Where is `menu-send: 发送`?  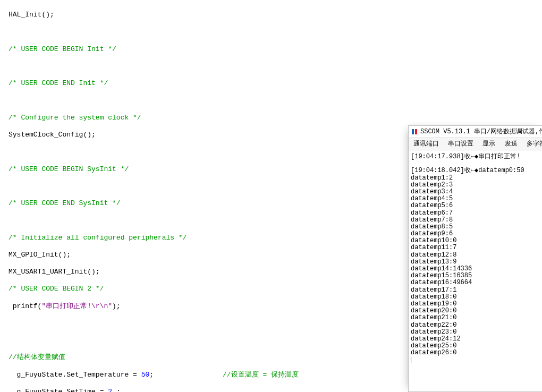 menu-send: 发送 is located at coordinates (511, 144).